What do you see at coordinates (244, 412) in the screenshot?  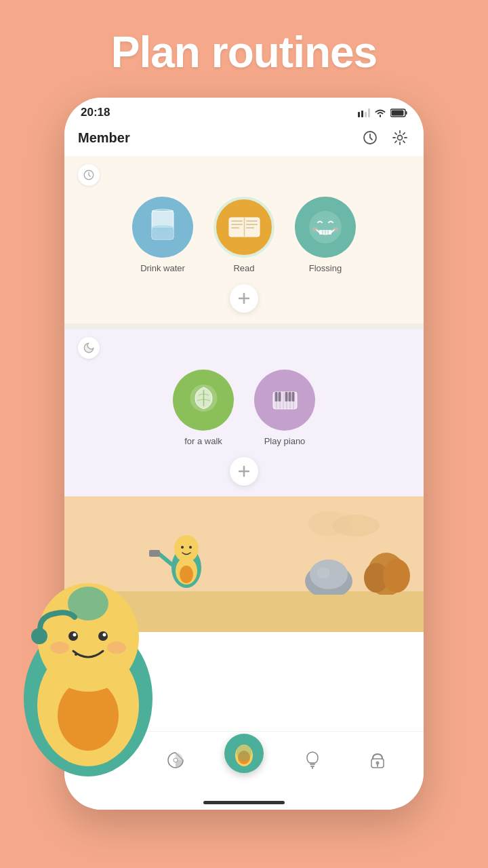 I see `evening-section: for a walk` at bounding box center [244, 412].